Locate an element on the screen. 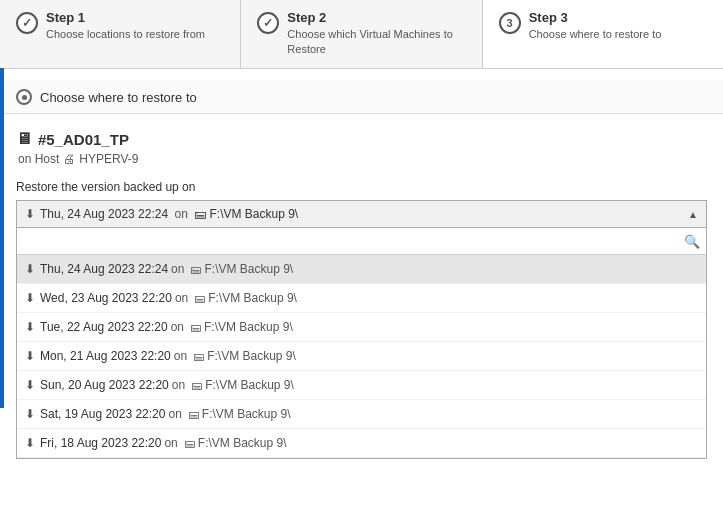 This screenshot has width=723, height=521. item-date: Wed, 23 Aug 2023 22:20 is located at coordinates (106, 298).